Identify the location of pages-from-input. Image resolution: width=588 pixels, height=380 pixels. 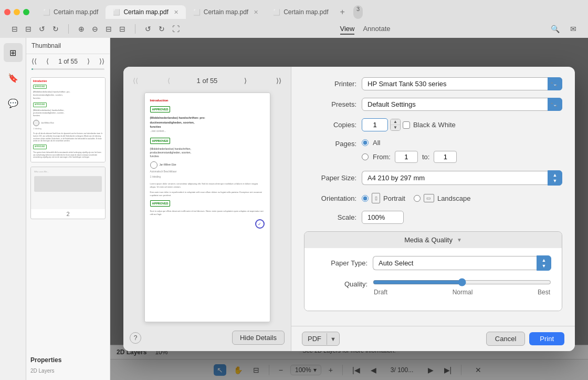
(406, 157).